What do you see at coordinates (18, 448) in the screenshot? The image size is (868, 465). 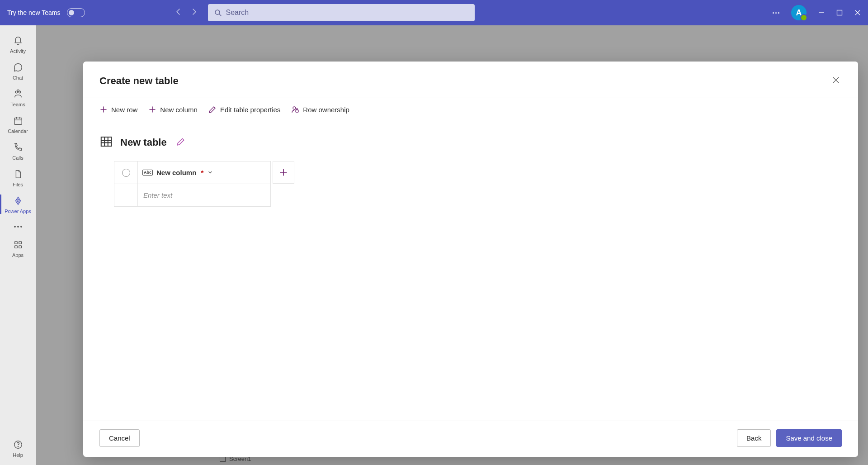 I see `rail-item-help: Help` at bounding box center [18, 448].